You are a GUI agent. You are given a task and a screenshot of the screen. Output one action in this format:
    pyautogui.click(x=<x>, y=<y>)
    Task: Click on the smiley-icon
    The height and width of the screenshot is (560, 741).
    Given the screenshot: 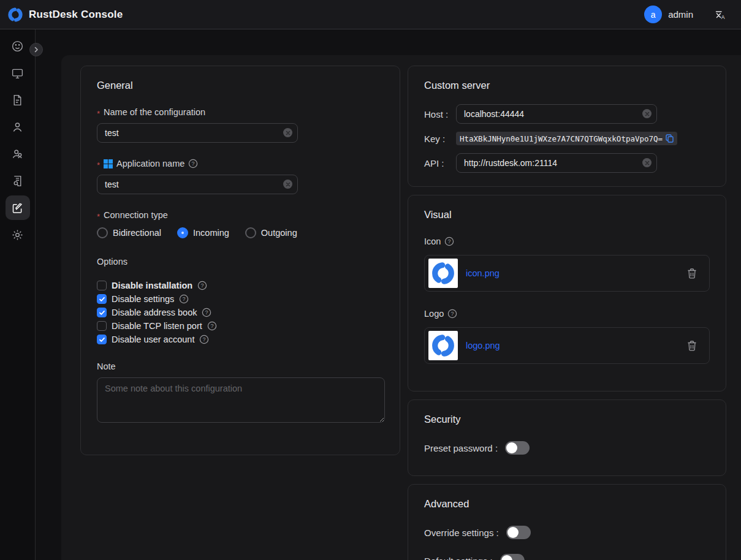 What is the action you would take?
    pyautogui.click(x=17, y=47)
    